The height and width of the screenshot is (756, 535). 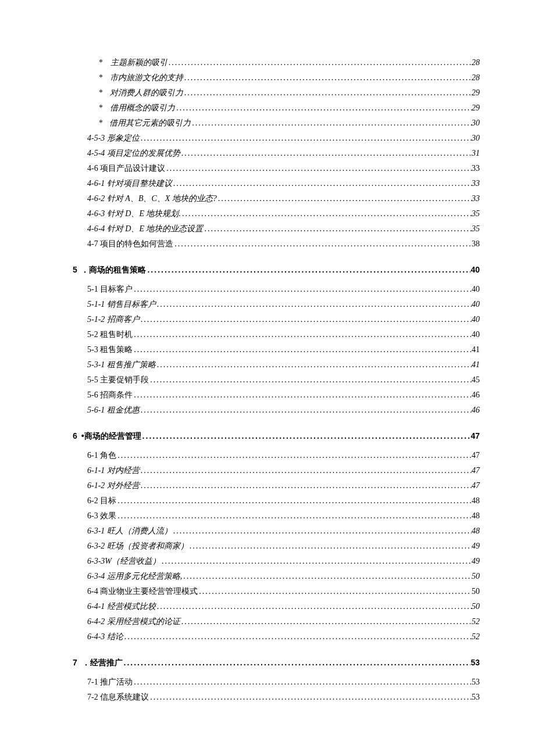 I want to click on toc-label: 4-5-3 形象定位, so click(x=113, y=138).